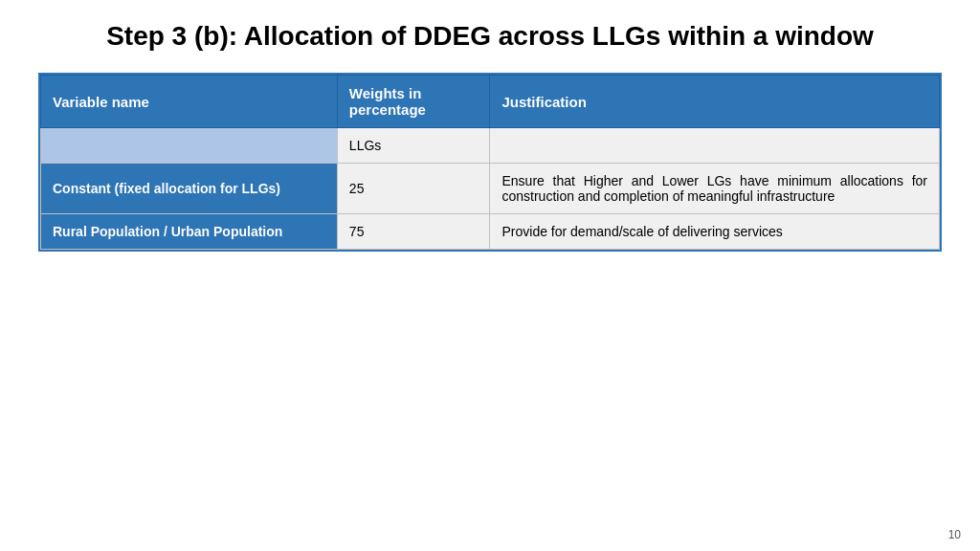 This screenshot has height=551, width=980. Describe the element at coordinates (715, 231) in the screenshot. I see `cell-rural-justification: Provide for demand/scale of delivering s…` at that location.